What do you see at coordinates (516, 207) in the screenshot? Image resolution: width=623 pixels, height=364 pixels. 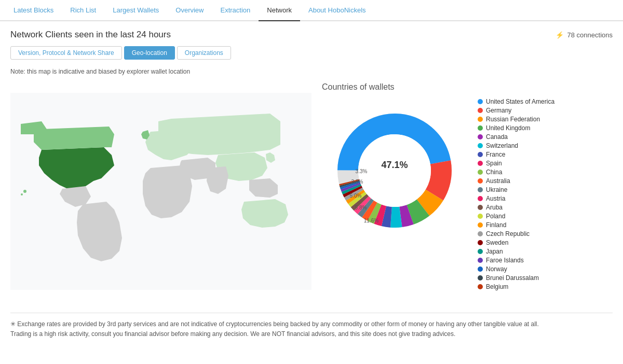 I see `legend-item: Aruba` at bounding box center [516, 207].